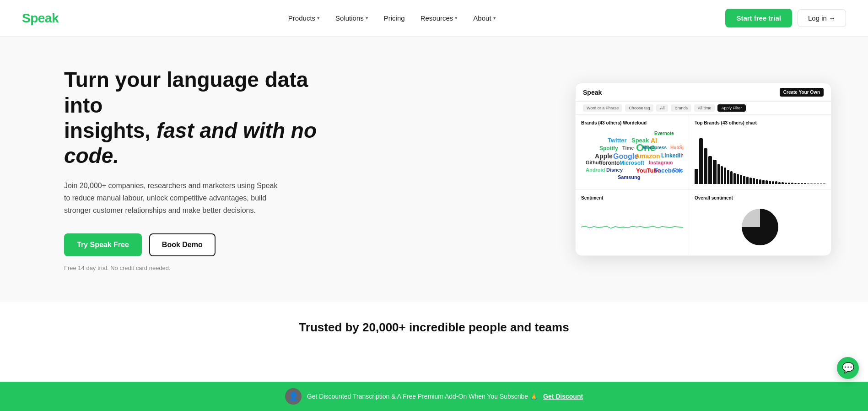  Describe the element at coordinates (352, 18) in the screenshot. I see `nav-item-solutions: Solutions ▾` at that location.